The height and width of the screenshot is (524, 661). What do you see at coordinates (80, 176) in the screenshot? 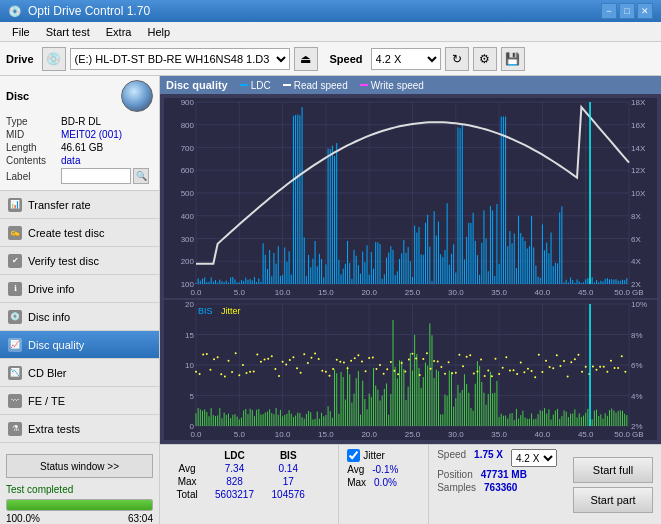
I see `disc-label-row: Label 🔍` at bounding box center [80, 176].